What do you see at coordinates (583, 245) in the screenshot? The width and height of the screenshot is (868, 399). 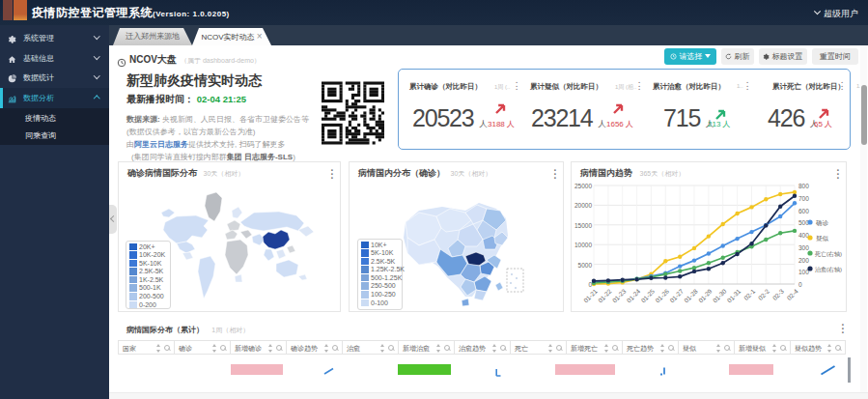 I see `svg-text: 10000` at bounding box center [583, 245].